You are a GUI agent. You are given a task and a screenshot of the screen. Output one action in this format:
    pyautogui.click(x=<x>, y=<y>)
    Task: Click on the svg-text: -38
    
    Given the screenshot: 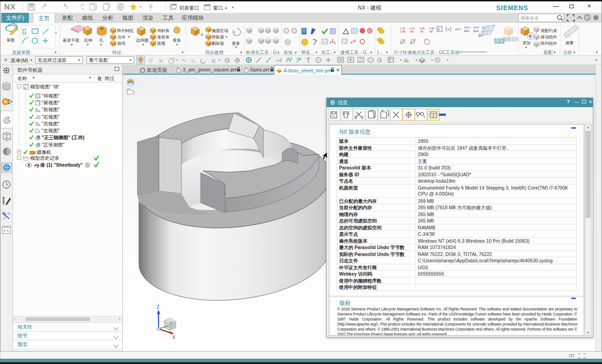 What is the action you would take?
    pyautogui.click(x=421, y=32)
    